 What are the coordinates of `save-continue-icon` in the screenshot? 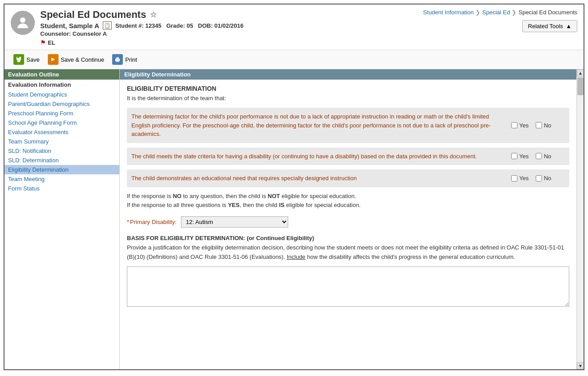 It's located at (53, 59).